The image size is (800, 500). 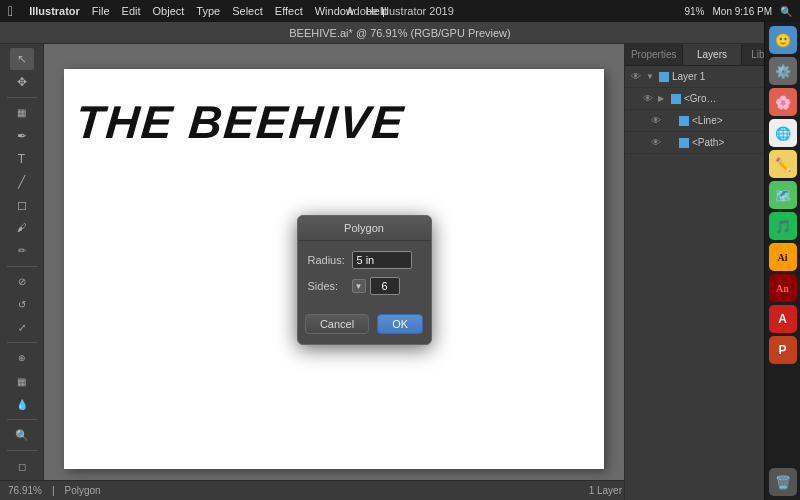 I want to click on visibility-icon-2: 👁, so click(x=656, y=121).